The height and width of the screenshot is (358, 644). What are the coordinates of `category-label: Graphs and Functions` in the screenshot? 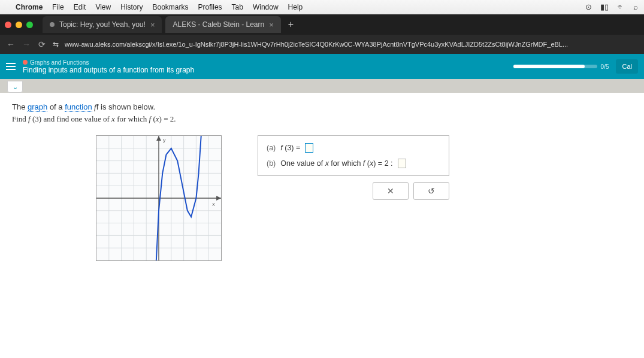 It's located at (59, 62).